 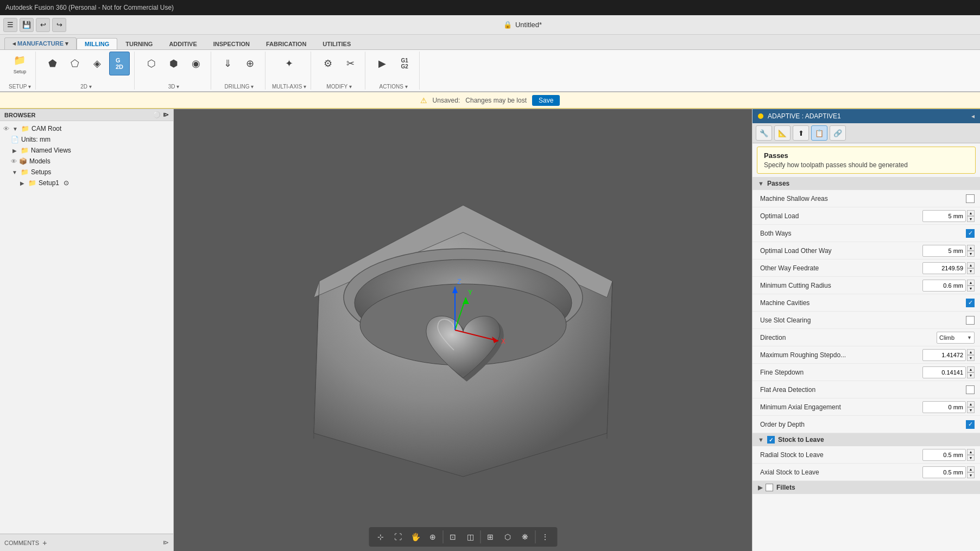 What do you see at coordinates (971, 352) in the screenshot?
I see `max-roughing-stepdown-up: ▲` at bounding box center [971, 352].